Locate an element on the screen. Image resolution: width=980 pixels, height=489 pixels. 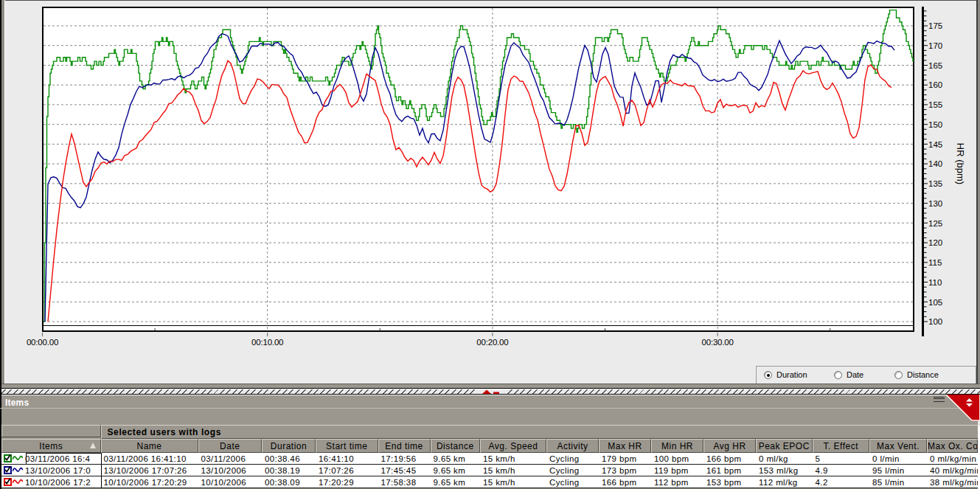
svg-text: 130 is located at coordinates (935, 204).